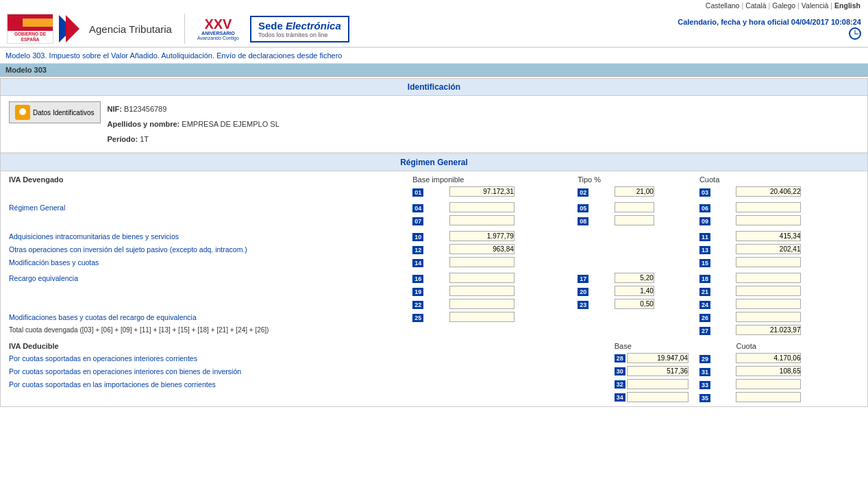  I want to click on table-row: 34 35, so click(434, 397).